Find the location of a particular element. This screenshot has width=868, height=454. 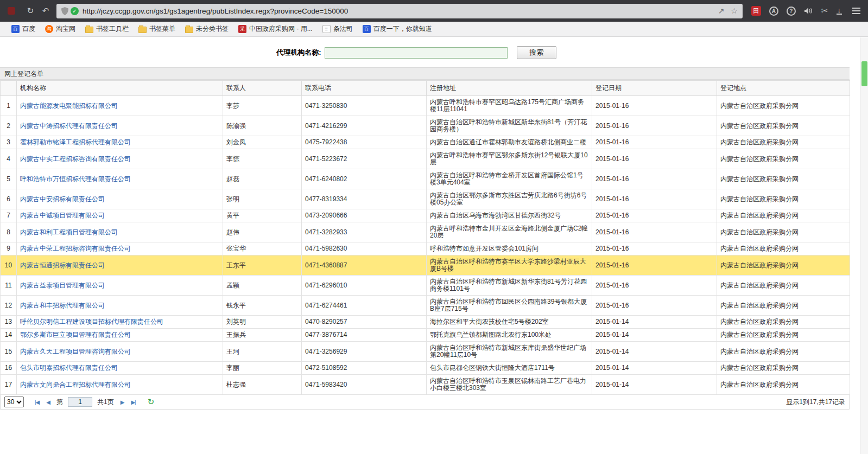

contact-phone: 0470-8290257 is located at coordinates (364, 322).